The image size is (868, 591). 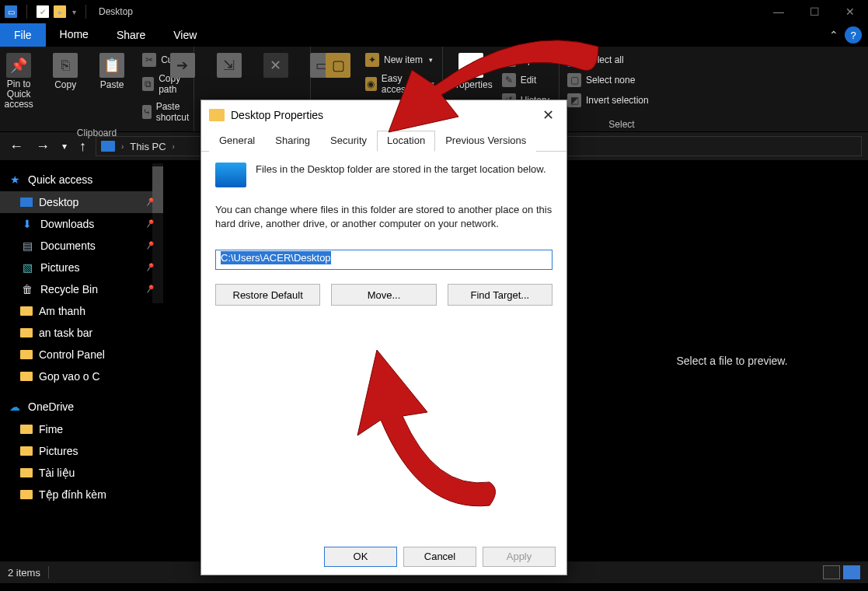 I want to click on qat-newfolder-icon: ▸, so click(x=60, y=12).